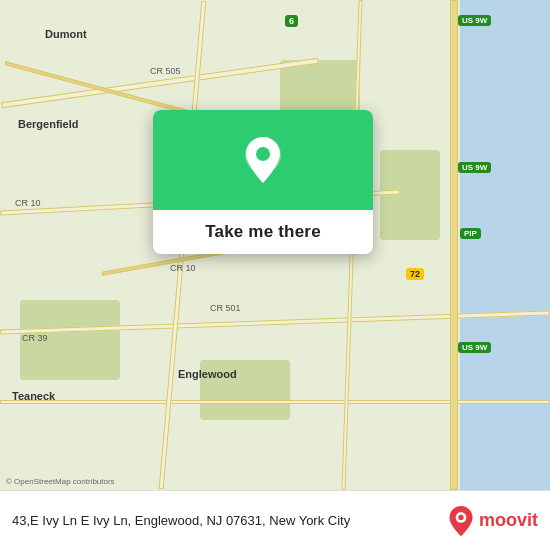 The width and height of the screenshot is (550, 550). What do you see at coordinates (263, 182) in the screenshot?
I see `popup-card: Take me there` at bounding box center [263, 182].